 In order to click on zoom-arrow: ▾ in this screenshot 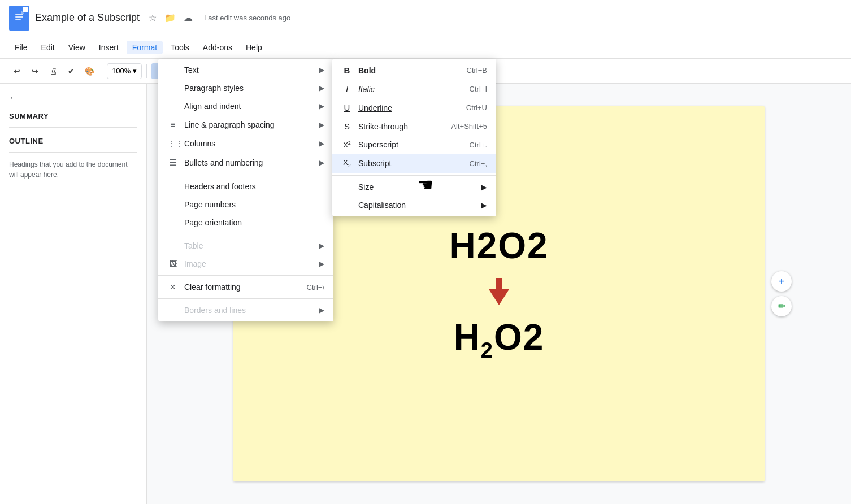, I will do `click(134, 71)`.